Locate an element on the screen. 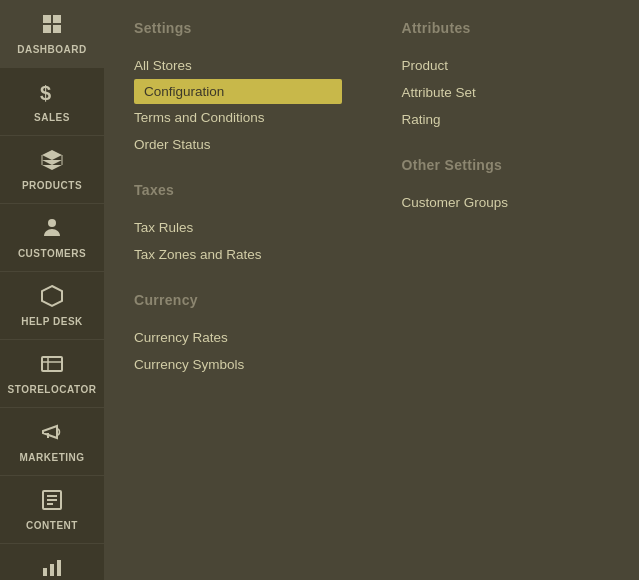  marketing-icon is located at coordinates (52, 434).